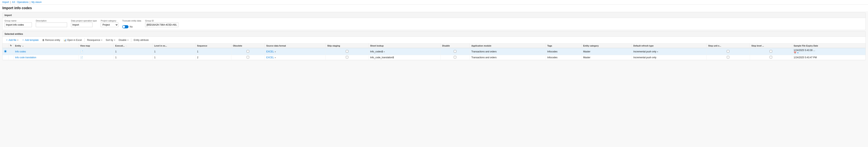 This screenshot has height=147, width=868. Describe the element at coordinates (6, 2) in the screenshot. I see `import-nav-link: Import` at that location.